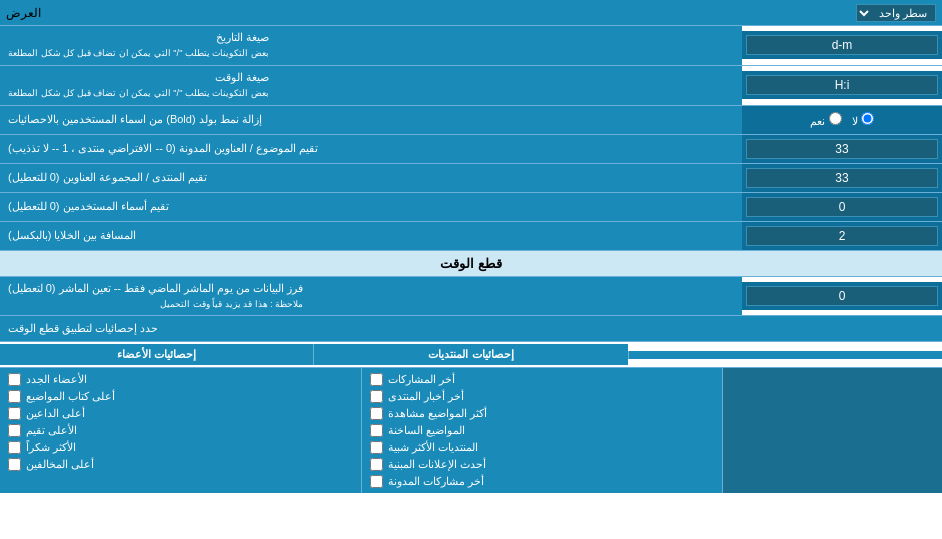  What do you see at coordinates (471, 13) in the screenshot?
I see `top-row: سطر واحدسطرينثلاثة أسطر العرض` at bounding box center [471, 13].